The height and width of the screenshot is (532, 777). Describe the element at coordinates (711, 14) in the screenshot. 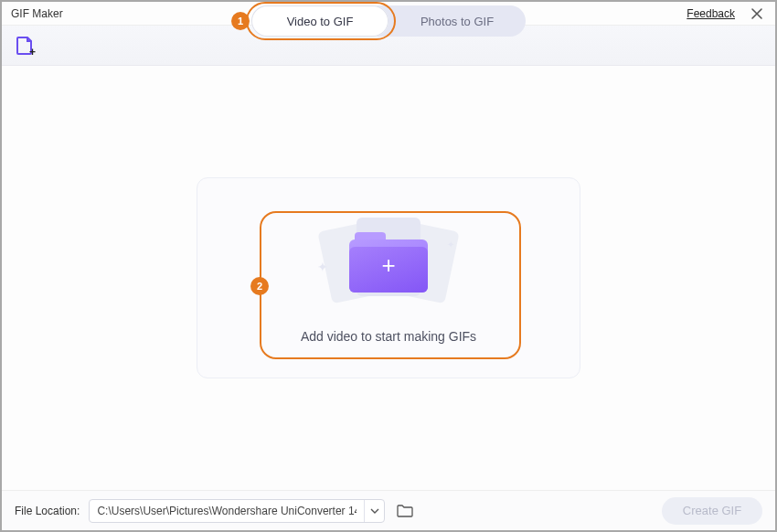

I see `feedback-link: Feedback` at that location.